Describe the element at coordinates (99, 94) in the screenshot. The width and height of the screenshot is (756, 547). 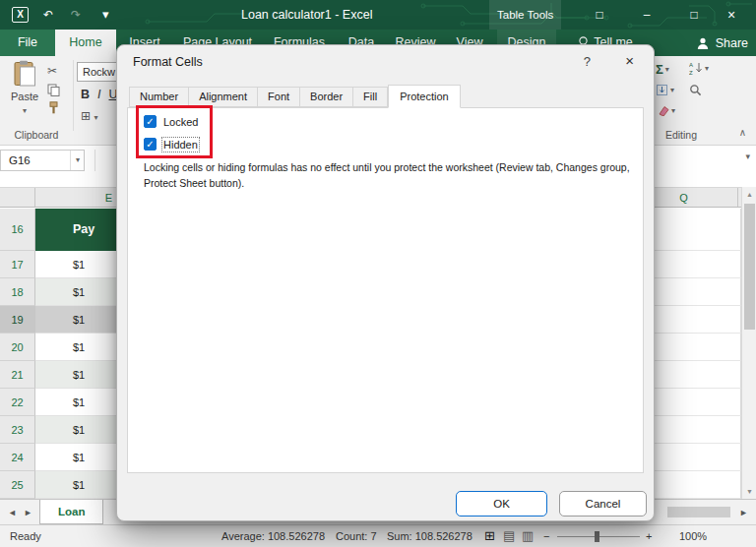
I see `italic-button: I` at that location.